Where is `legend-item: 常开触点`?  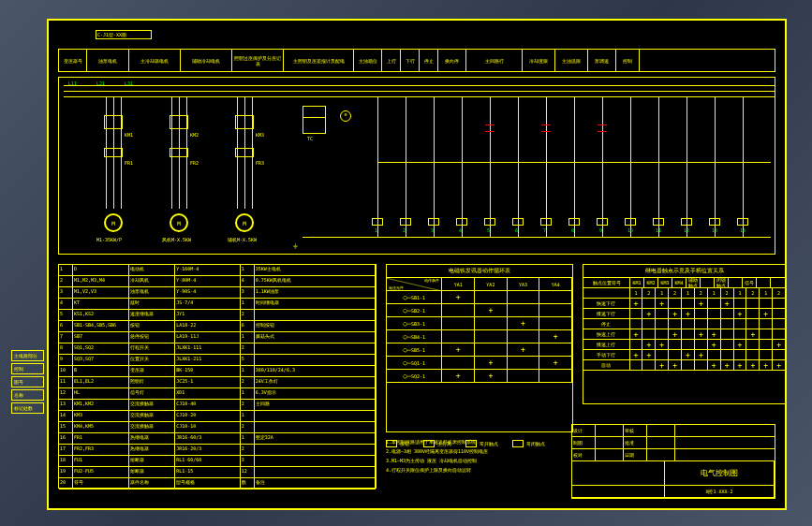 legend-item: 常开触点 is located at coordinates (481, 444).